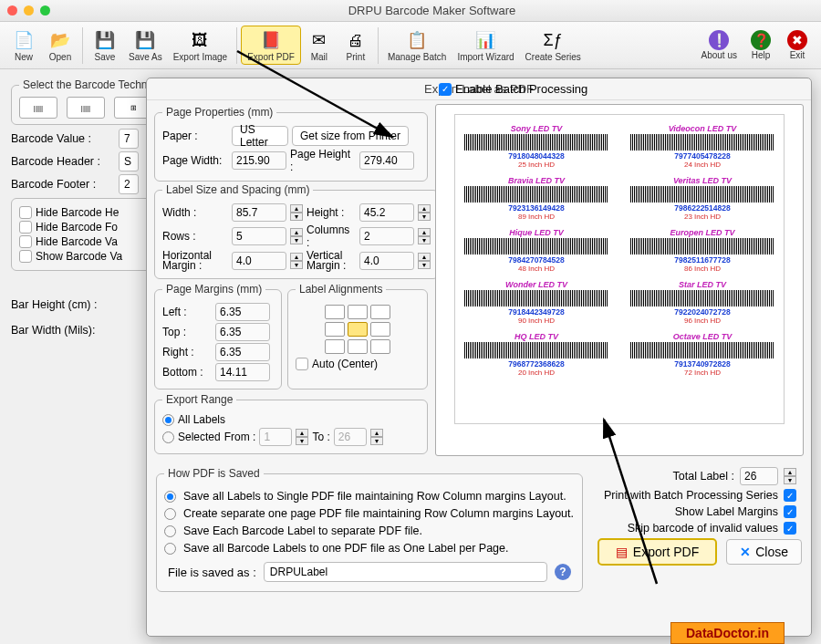 This screenshot has height=644, width=821. Describe the element at coordinates (764, 552) in the screenshot. I see `close-button: ✕Close` at that location.